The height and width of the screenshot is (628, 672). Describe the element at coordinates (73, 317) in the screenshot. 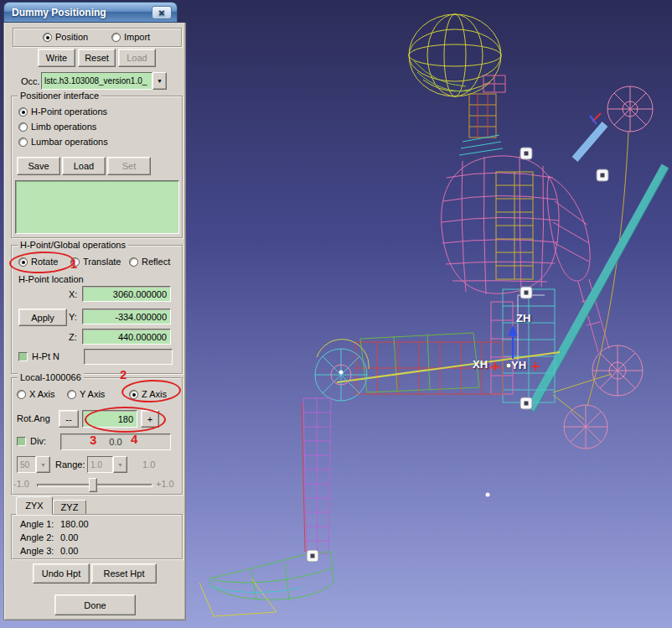

I see `y-label: Y:` at that location.